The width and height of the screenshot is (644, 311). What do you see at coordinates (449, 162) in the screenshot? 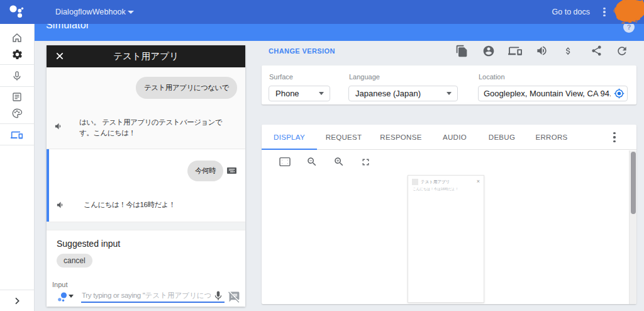
I see `display-toolbar` at bounding box center [449, 162].